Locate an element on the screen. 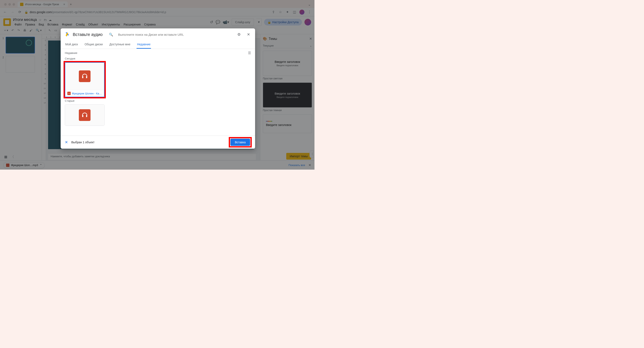  selection-count: Выбран 1 объект is located at coordinates (83, 142).